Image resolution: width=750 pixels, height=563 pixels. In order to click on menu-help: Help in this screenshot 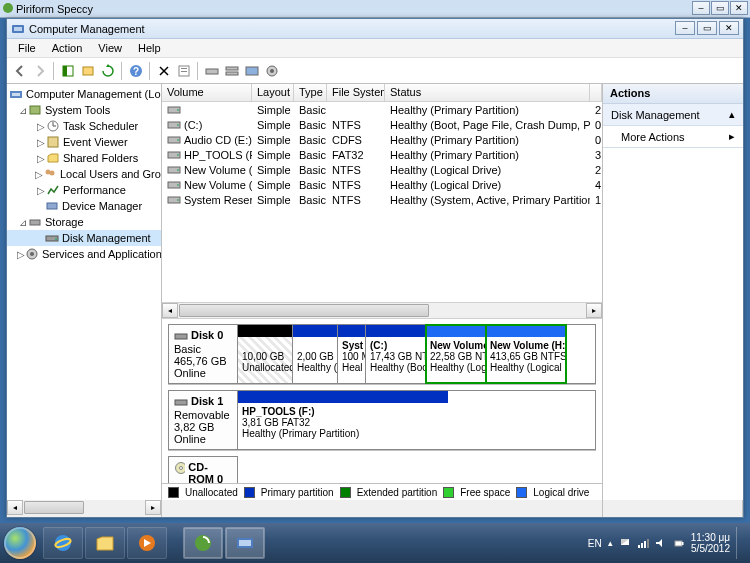, I will do `click(150, 48)`.